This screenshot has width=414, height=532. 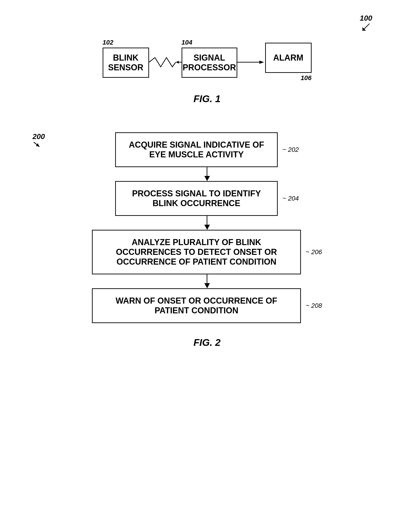 What do you see at coordinates (126, 63) in the screenshot?
I see `blink-sensor-box: BLINKSENSOR` at bounding box center [126, 63].